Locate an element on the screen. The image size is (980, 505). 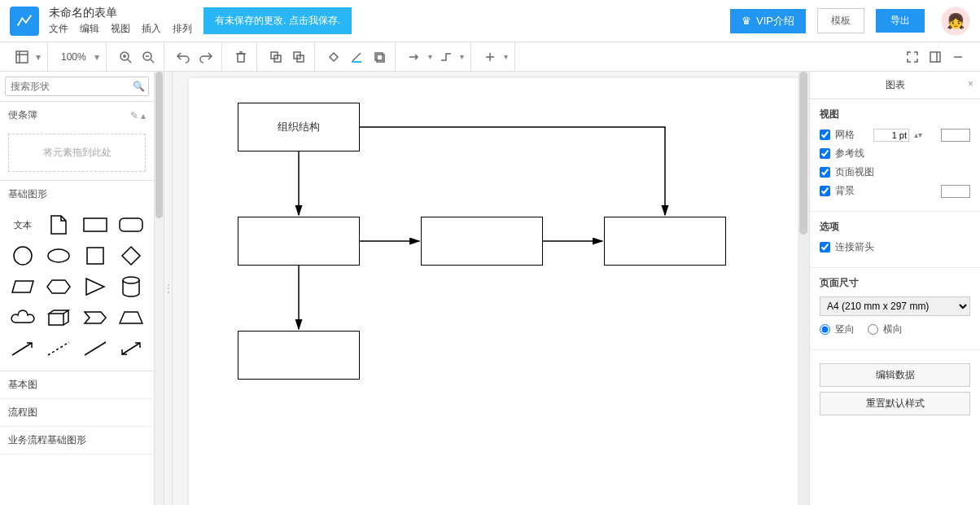
shape-arrow-line is located at coordinates (23, 349).